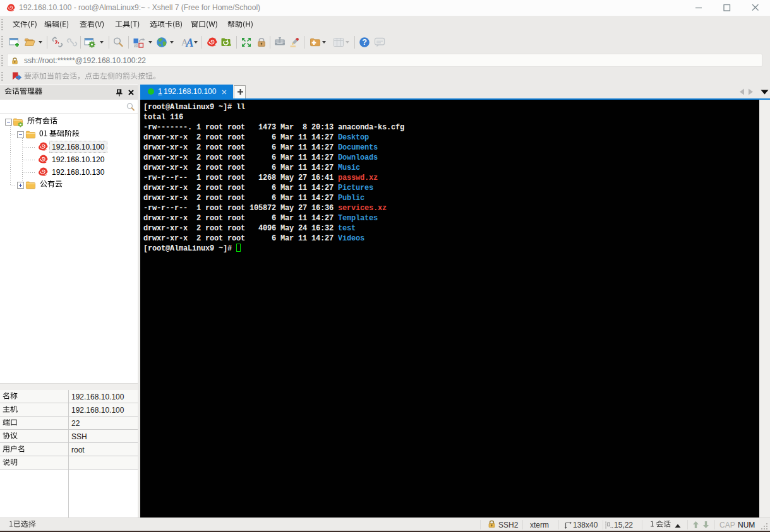 This screenshot has height=532, width=770. I want to click on svg-text: A, so click(189, 42).